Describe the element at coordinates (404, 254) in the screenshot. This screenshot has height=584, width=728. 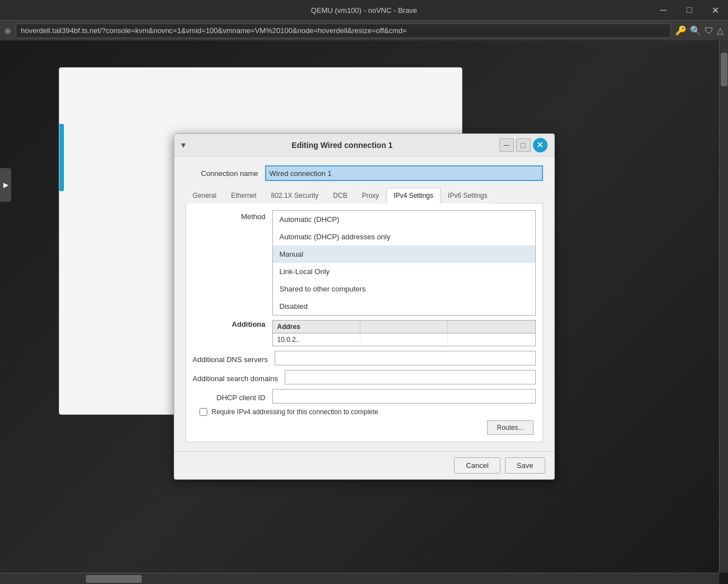
I see `dropdown-item-manual: Manual` at that location.